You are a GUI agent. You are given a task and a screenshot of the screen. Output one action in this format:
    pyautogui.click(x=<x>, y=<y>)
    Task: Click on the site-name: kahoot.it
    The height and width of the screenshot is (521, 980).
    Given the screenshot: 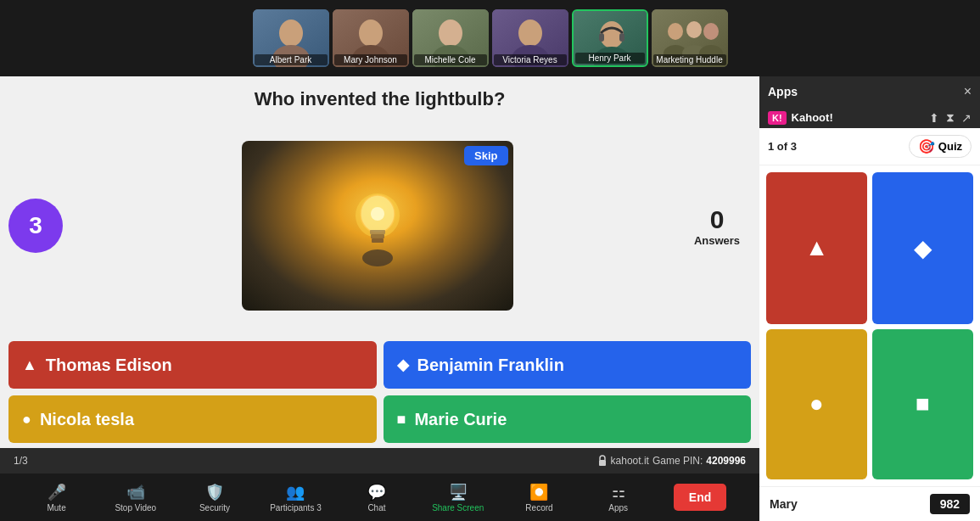 What is the action you would take?
    pyautogui.click(x=630, y=461)
    